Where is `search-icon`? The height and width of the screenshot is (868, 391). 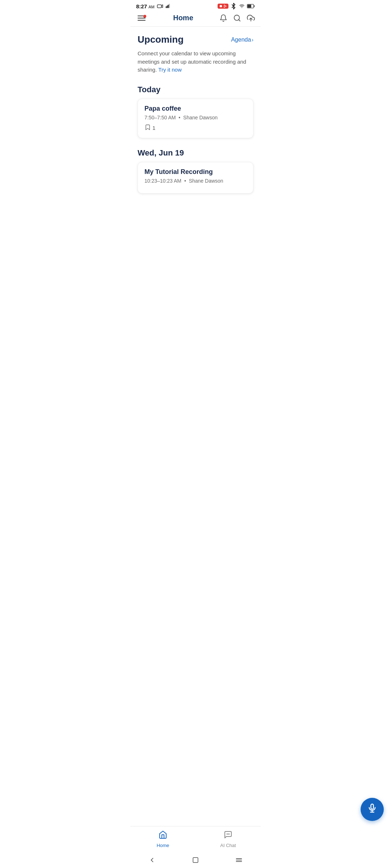
search-icon is located at coordinates (237, 18).